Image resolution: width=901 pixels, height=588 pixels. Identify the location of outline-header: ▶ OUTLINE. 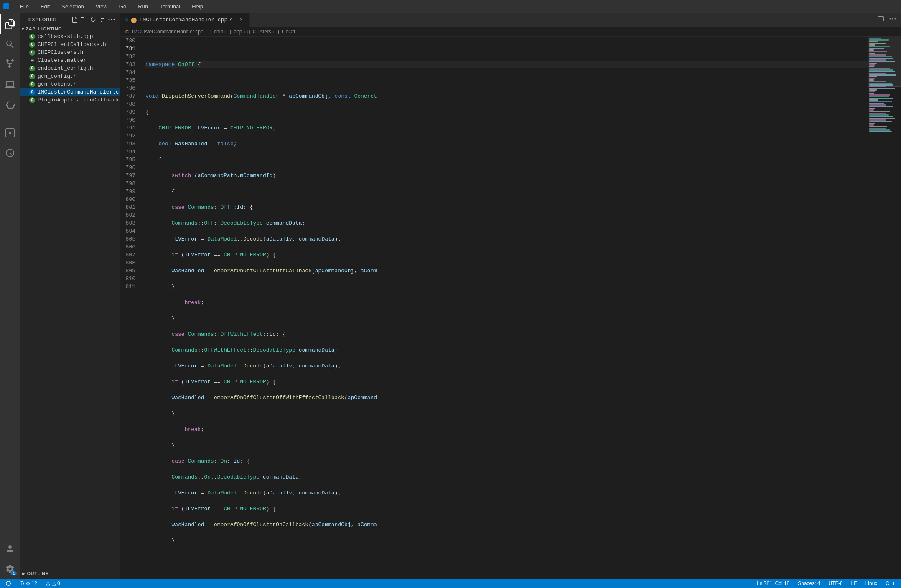
(70, 573).